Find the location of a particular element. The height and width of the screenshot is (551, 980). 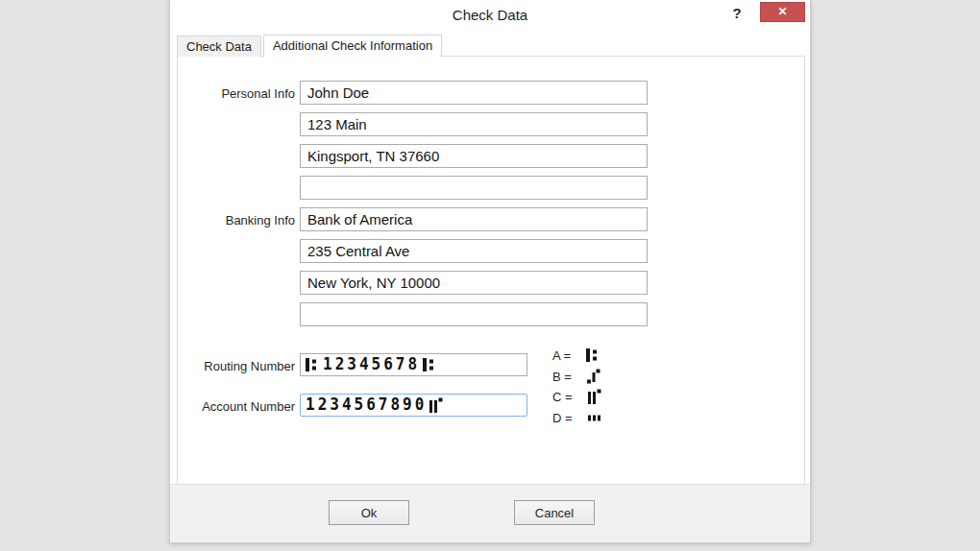

close-icon: ✕ is located at coordinates (782, 12).